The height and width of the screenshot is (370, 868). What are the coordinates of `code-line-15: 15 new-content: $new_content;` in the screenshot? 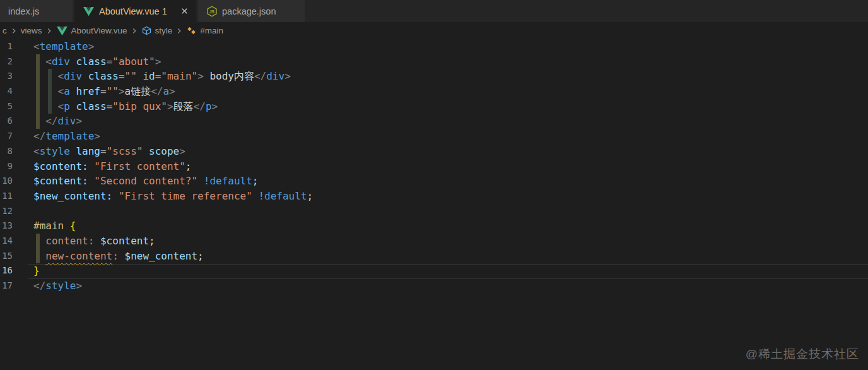 It's located at (434, 256).